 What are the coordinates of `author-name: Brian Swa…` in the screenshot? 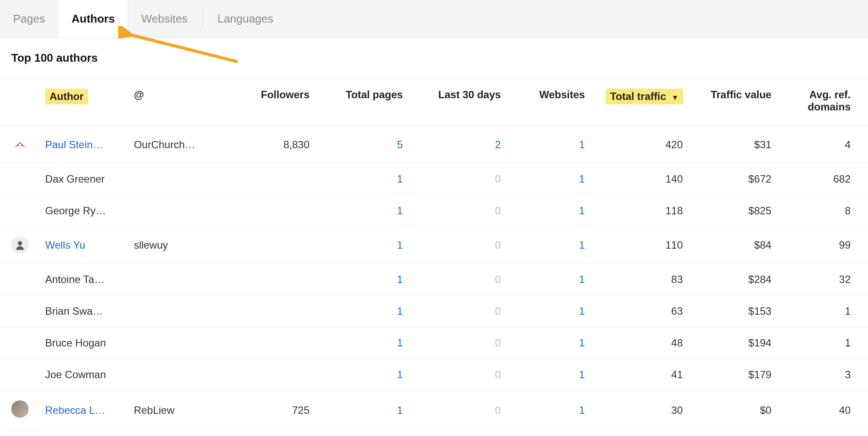 It's located at (74, 311).